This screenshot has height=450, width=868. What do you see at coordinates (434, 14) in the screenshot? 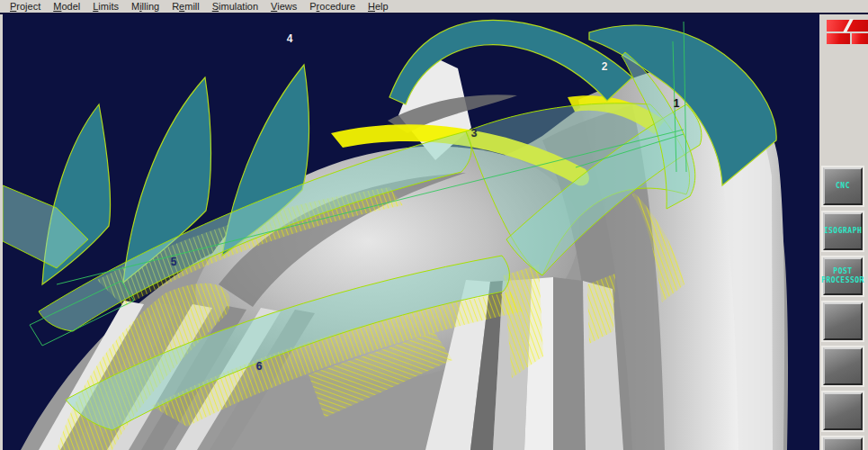
I see `menu-separator` at bounding box center [434, 14].